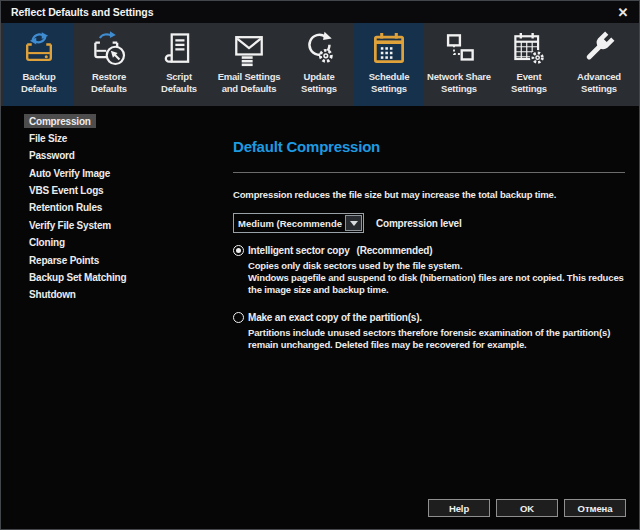  I want to click on sidebar-item-retention-rules: Retention Rules, so click(111, 208).